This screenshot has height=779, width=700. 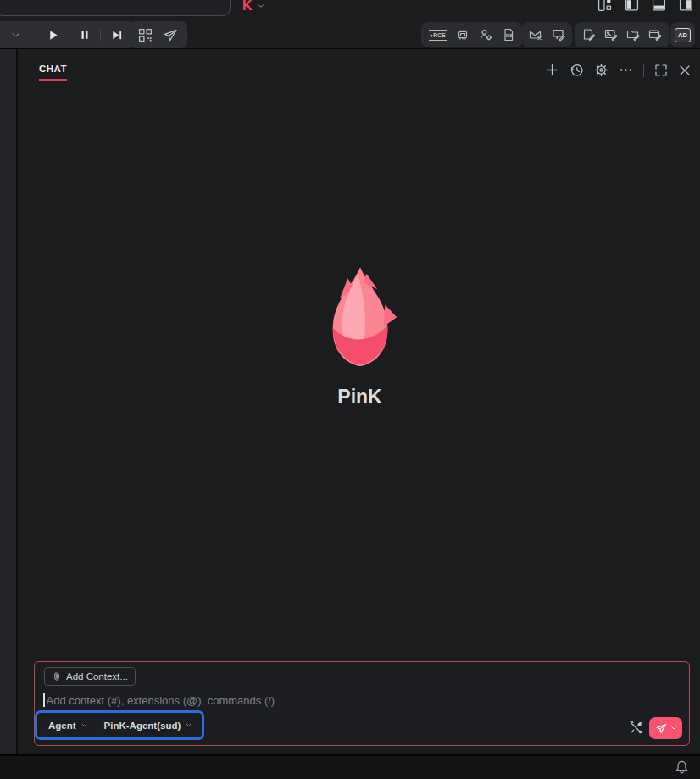 I want to click on chat-header-actions, so click(x=619, y=70).